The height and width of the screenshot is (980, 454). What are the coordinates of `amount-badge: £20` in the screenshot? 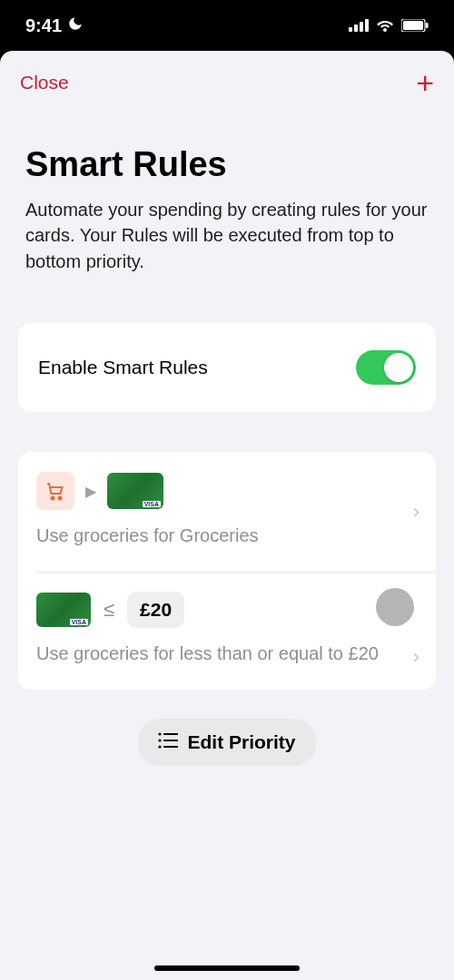 It's located at (156, 610).